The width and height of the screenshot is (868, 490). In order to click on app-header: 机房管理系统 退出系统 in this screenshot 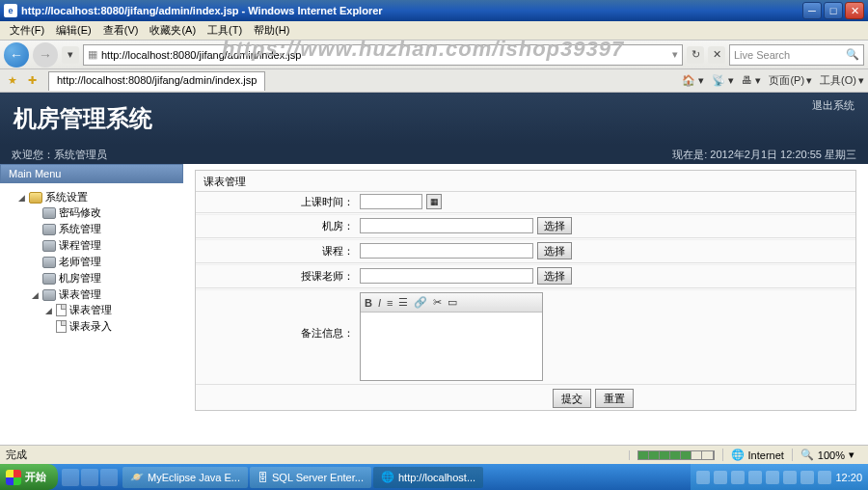, I will do `click(434, 119)`.